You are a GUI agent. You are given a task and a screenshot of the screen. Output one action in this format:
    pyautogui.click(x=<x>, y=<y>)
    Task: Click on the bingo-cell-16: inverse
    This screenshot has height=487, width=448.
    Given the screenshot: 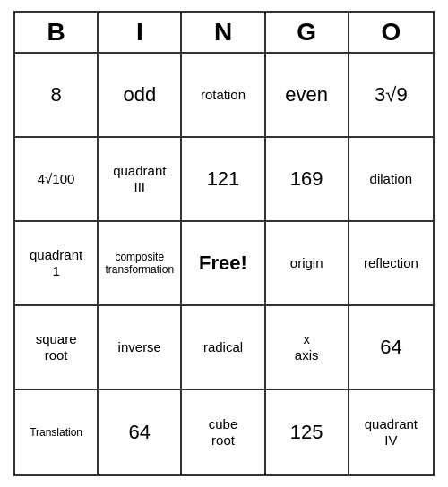 What is the action you would take?
    pyautogui.click(x=140, y=348)
    